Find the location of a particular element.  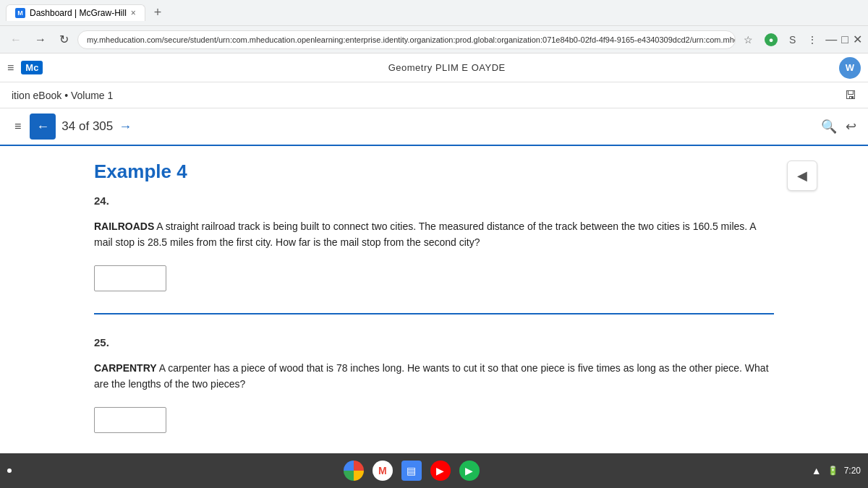

taskbar-dot is located at coordinates (9, 471).